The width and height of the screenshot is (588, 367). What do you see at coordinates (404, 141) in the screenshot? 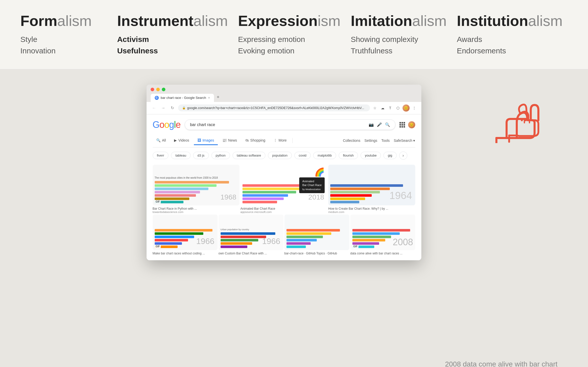
I see `safe-search-link: SafeSearch ▾` at bounding box center [404, 141].